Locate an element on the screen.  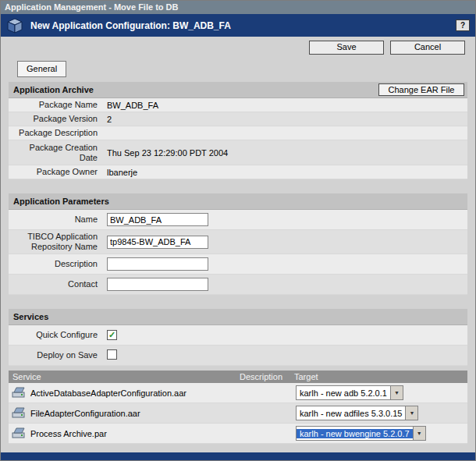
help-button: ? is located at coordinates (463, 25).